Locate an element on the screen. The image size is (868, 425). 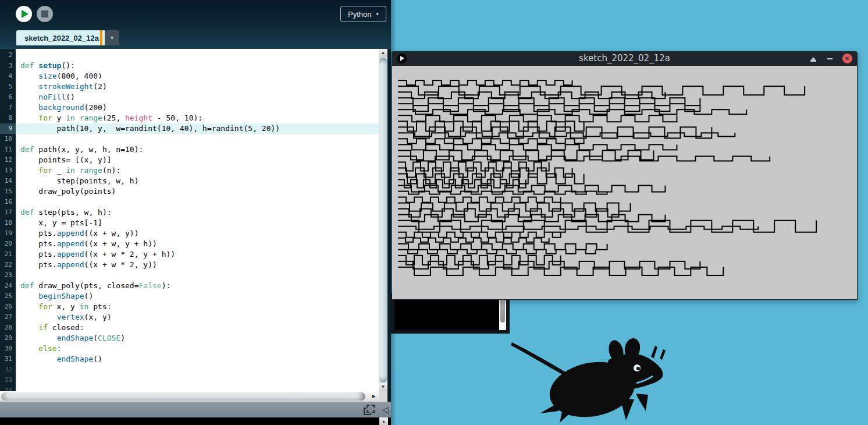
code-line: 27 vertex(x, y) is located at coordinates (190, 317).